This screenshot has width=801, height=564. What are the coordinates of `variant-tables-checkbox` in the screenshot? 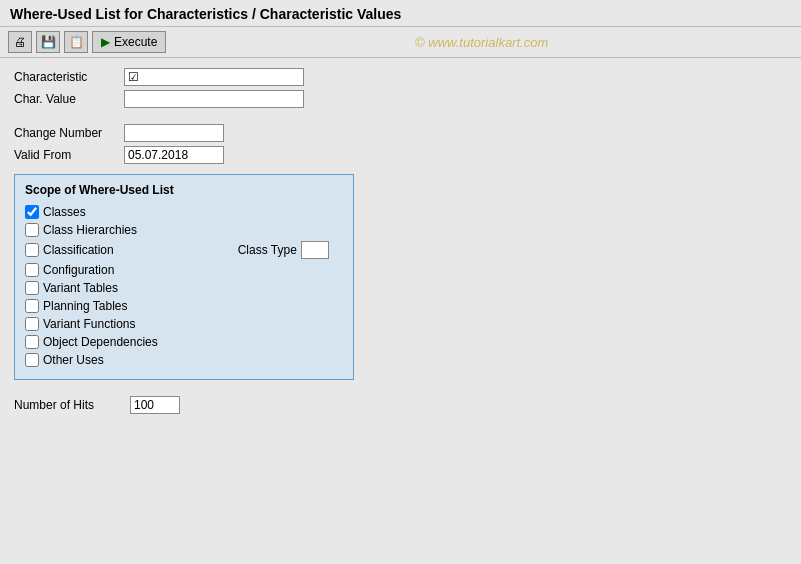 It's located at (32, 288).